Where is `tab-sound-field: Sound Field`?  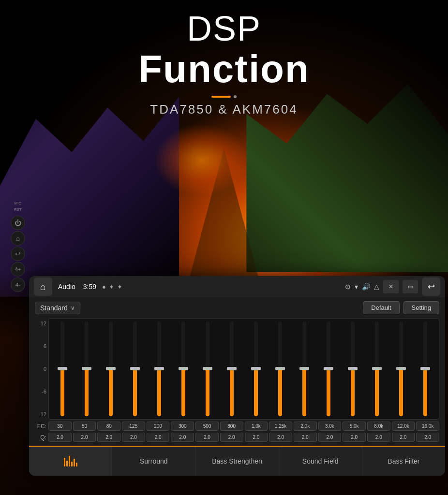 tab-sound-field: Sound Field is located at coordinates (321, 461).